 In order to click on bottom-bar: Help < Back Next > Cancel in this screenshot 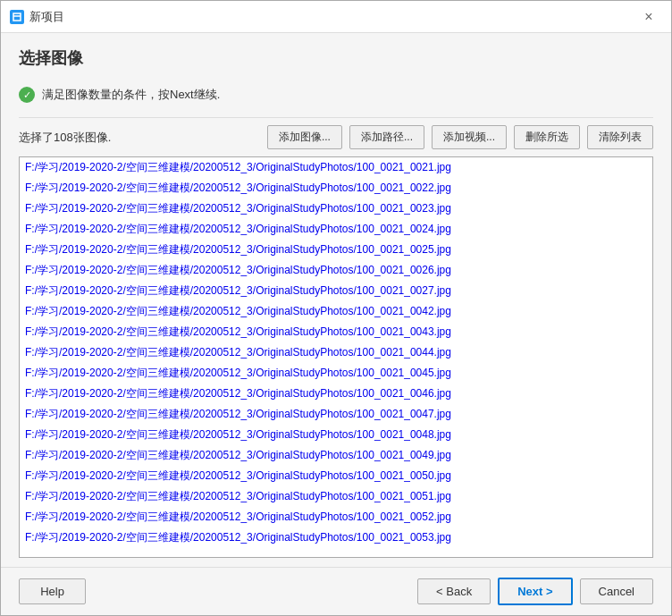, I will do `click(336, 591)`.